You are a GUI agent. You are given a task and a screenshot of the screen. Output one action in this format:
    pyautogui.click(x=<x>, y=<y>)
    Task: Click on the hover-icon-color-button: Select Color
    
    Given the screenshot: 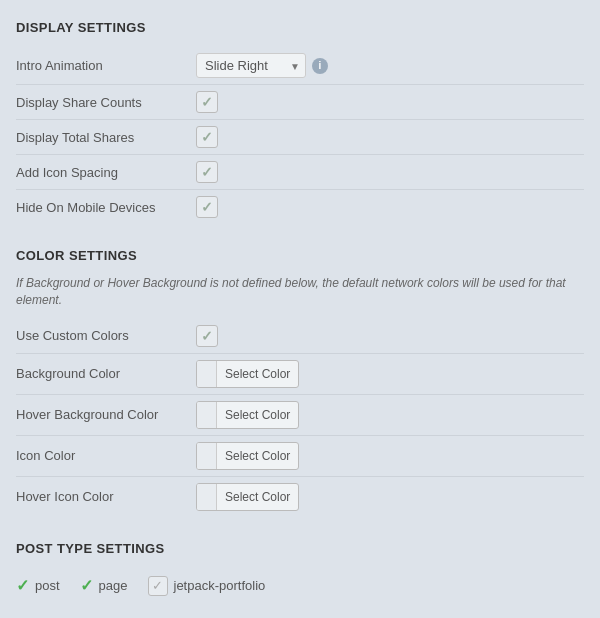 What is the action you would take?
    pyautogui.click(x=248, y=497)
    